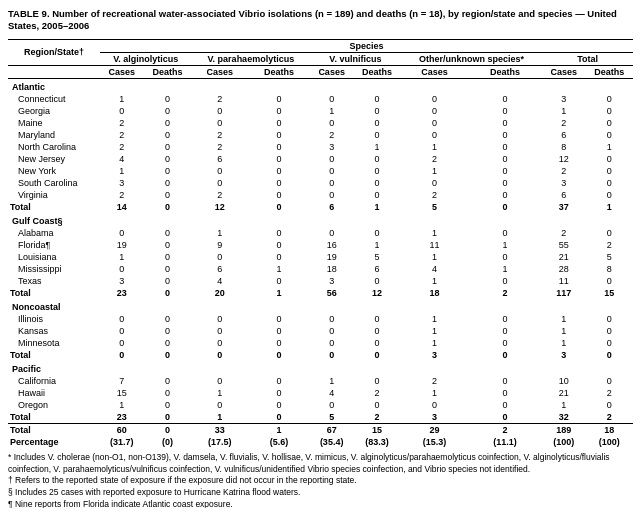 Image resolution: width=641 pixels, height=508 pixels. Describe the element at coordinates (54, 430) in the screenshot. I see `grand-total-label: Total` at that location.